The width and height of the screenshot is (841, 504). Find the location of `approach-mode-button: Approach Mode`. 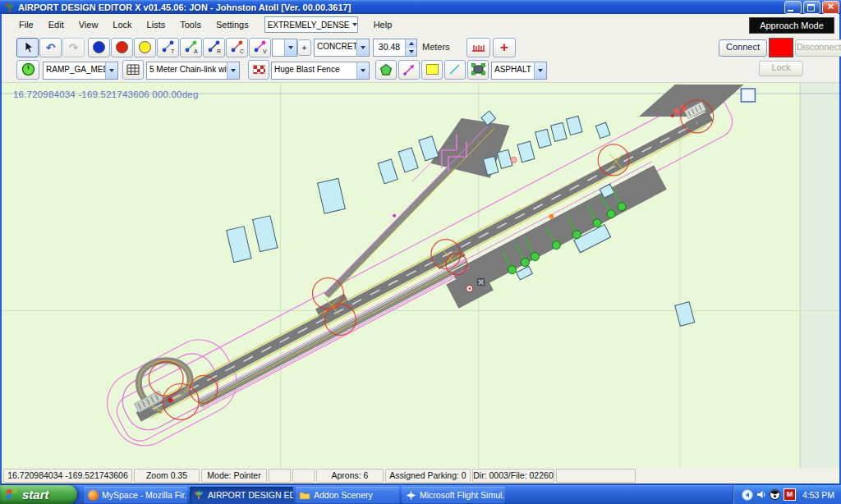

approach-mode-button: Approach Mode is located at coordinates (792, 25).